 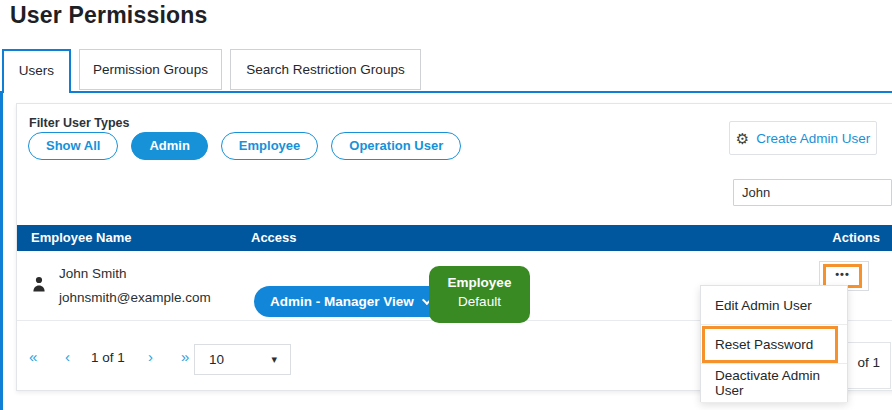 What do you see at coordinates (480, 282) in the screenshot?
I see `badge-title: Employee` at bounding box center [480, 282].